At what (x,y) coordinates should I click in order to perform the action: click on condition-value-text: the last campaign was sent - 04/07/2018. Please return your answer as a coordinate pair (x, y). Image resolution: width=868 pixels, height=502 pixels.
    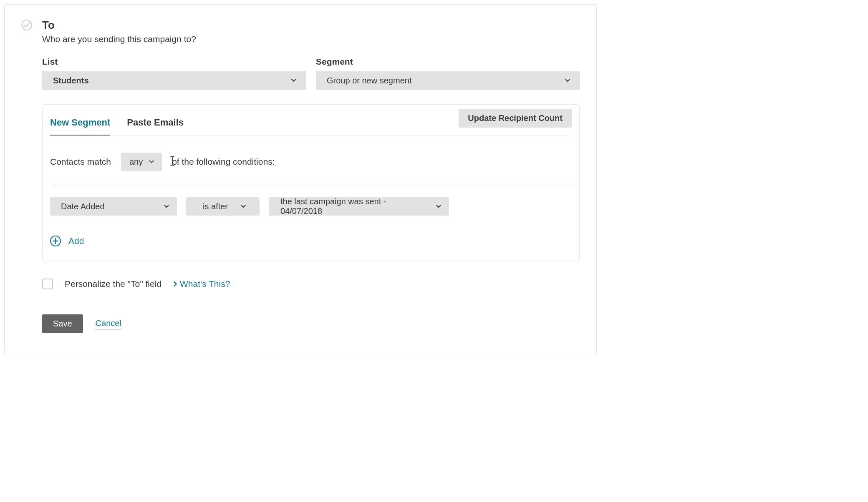
    Looking at the image, I should click on (354, 206).